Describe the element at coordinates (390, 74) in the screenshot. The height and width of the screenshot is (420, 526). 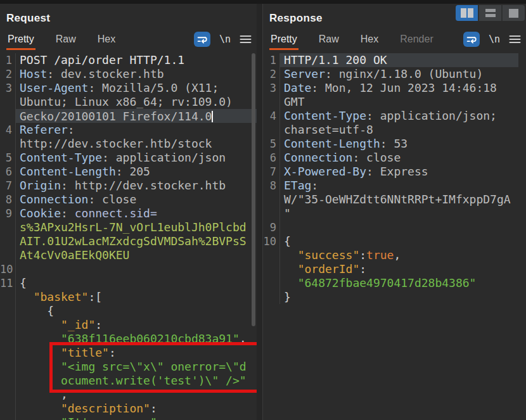
I see `code-line: 2Server: nginx/1.18.0 (Ubuntu)` at that location.